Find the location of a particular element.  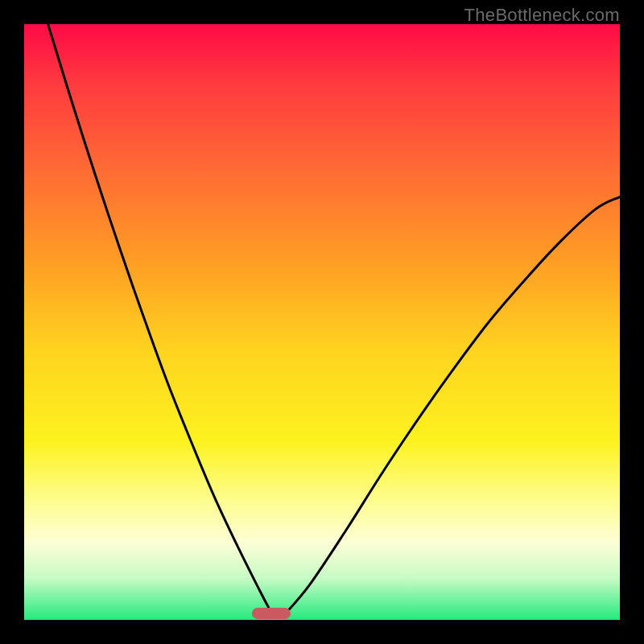

optimal-marker is located at coordinates (271, 613).